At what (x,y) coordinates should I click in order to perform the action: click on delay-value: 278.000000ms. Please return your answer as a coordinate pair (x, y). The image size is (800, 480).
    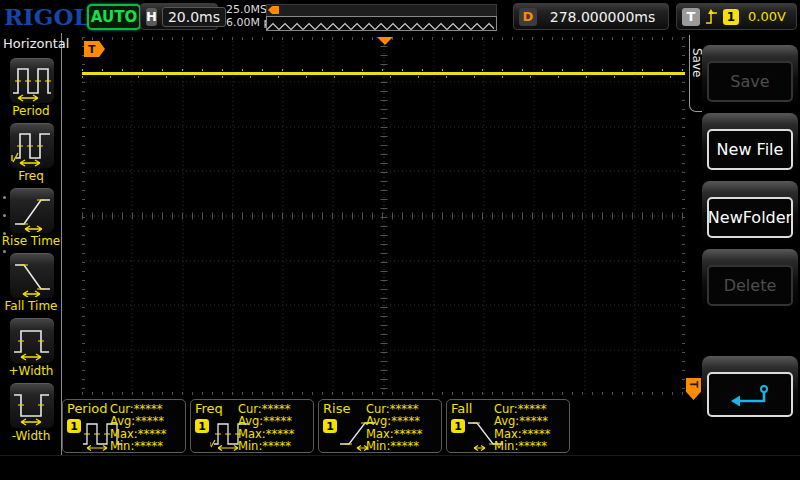
    Looking at the image, I should click on (602, 17).